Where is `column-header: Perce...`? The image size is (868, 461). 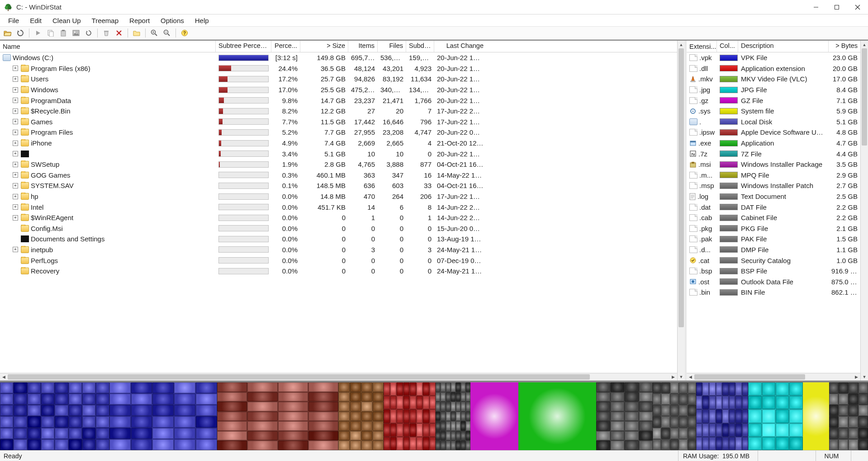
column-header: Perce... is located at coordinates (286, 46).